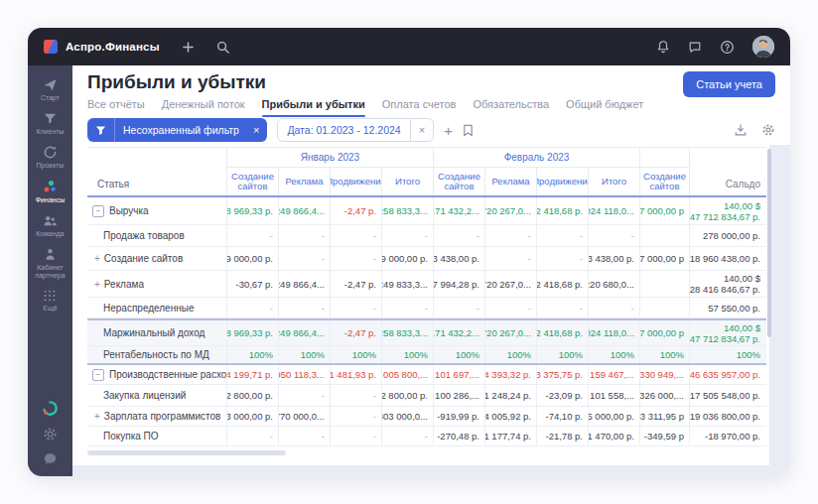  I want to click on table-row: −Выручка8 969,33 р.3 249 866,4...-2,47 р…, so click(427, 211).